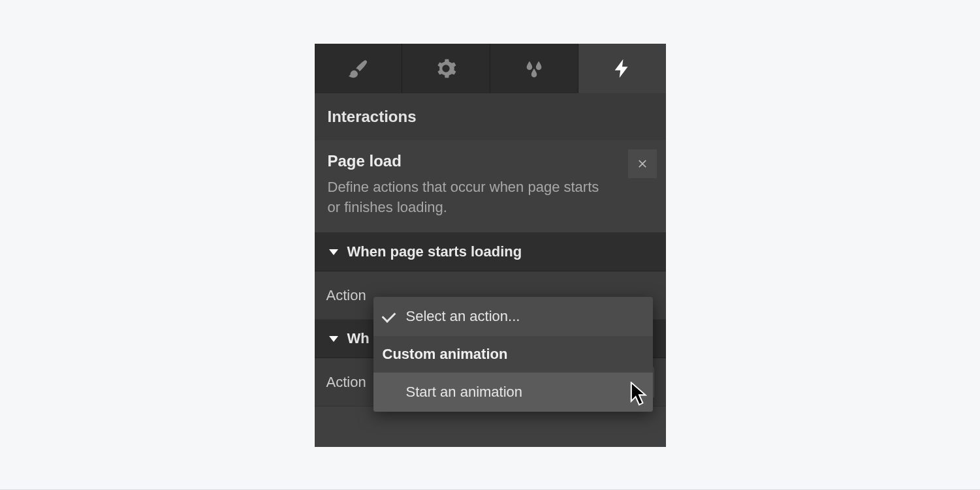 The width and height of the screenshot is (980, 490). What do you see at coordinates (490, 117) in the screenshot?
I see `panel-title: Interactions` at bounding box center [490, 117].